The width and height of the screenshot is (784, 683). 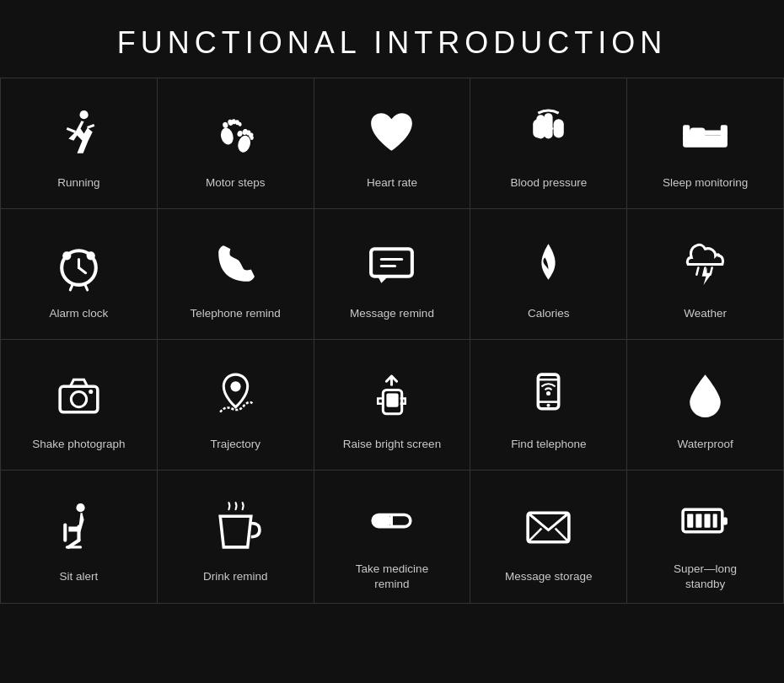 What do you see at coordinates (236, 395) in the screenshot?
I see `trajectory-icon` at bounding box center [236, 395].